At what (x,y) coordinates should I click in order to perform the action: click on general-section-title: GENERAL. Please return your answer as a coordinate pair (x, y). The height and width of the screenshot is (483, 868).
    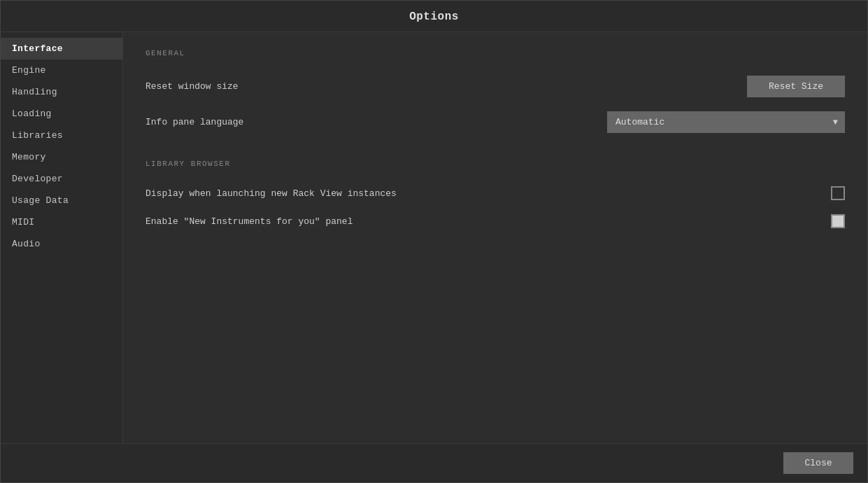
    Looking at the image, I should click on (495, 53).